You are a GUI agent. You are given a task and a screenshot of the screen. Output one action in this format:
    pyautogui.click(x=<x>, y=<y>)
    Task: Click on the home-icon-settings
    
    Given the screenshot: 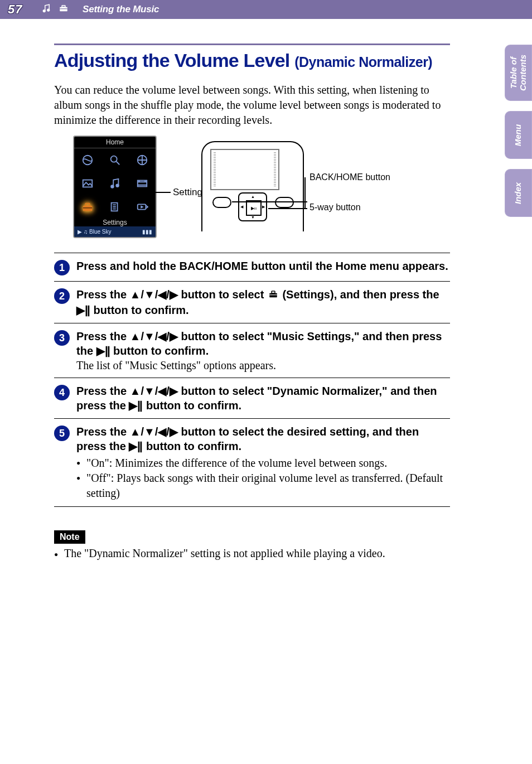 What is the action you would take?
    pyautogui.click(x=88, y=207)
    